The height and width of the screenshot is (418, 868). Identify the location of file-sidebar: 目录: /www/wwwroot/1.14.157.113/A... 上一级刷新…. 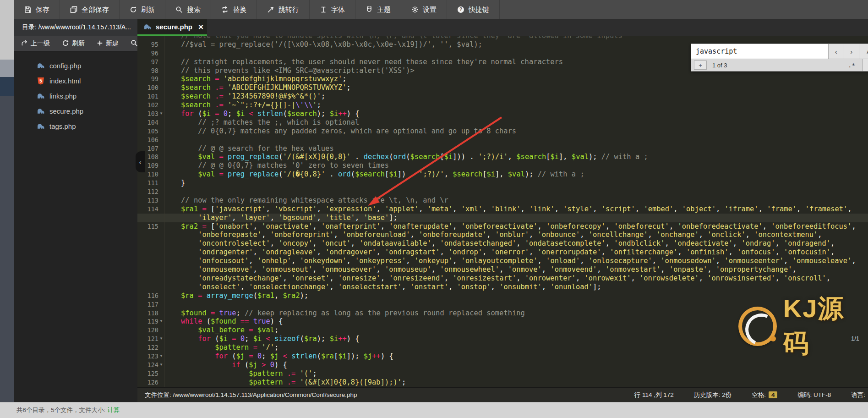
(76, 211).